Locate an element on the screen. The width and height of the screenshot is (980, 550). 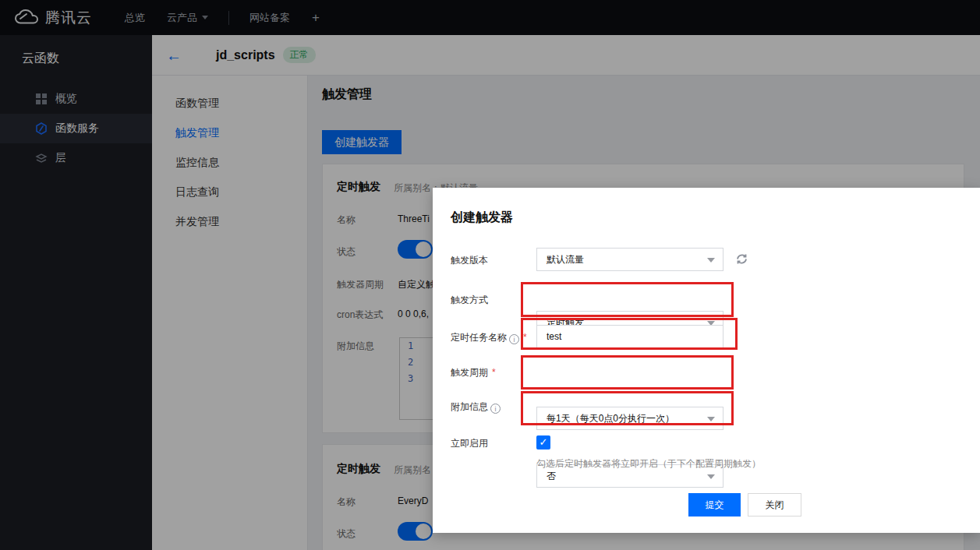
selected-value: 否 is located at coordinates (551, 477).